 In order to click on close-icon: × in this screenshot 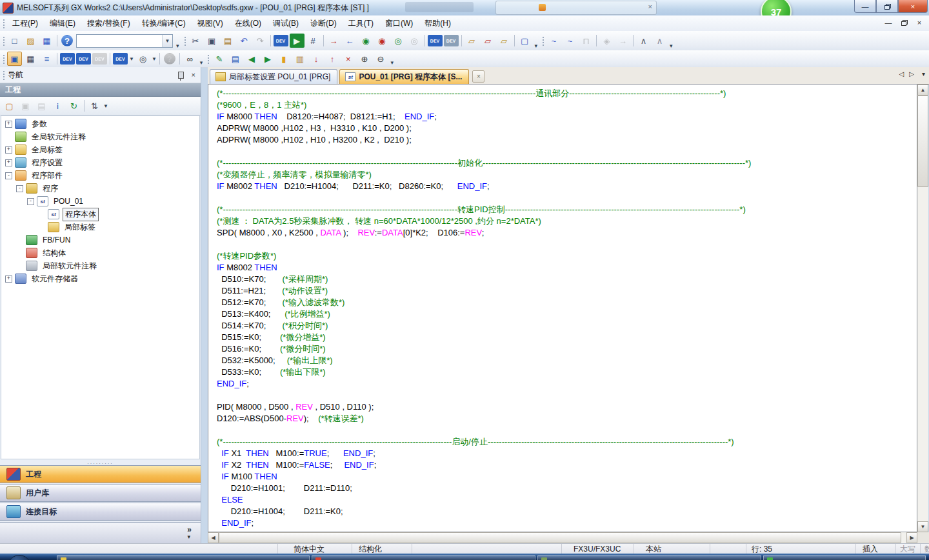, I will do `click(194, 75)`.